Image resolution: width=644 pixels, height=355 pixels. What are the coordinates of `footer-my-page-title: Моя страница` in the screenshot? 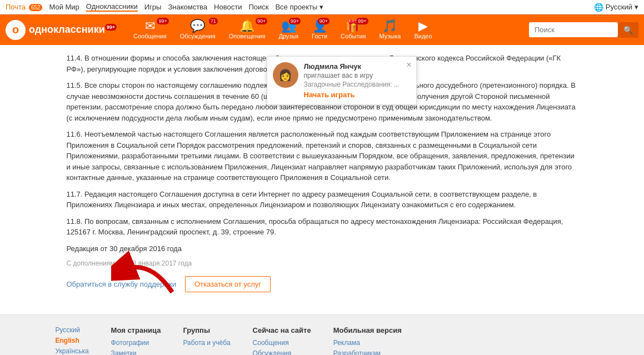 It's located at (136, 330).